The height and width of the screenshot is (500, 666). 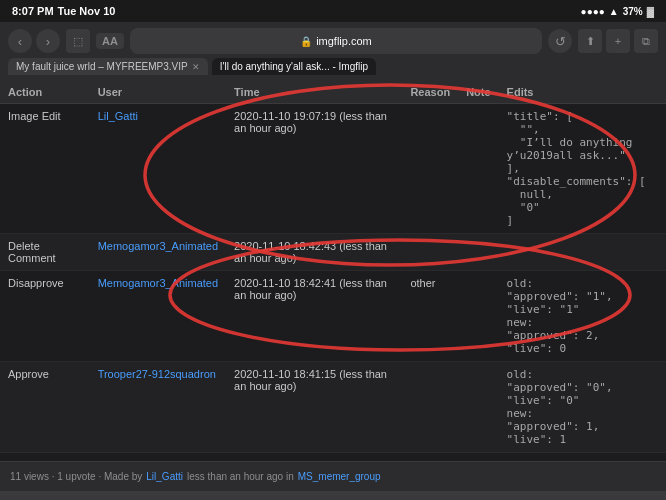 I want to click on toolbar-right: ⬆ + ⧉, so click(x=618, y=41).